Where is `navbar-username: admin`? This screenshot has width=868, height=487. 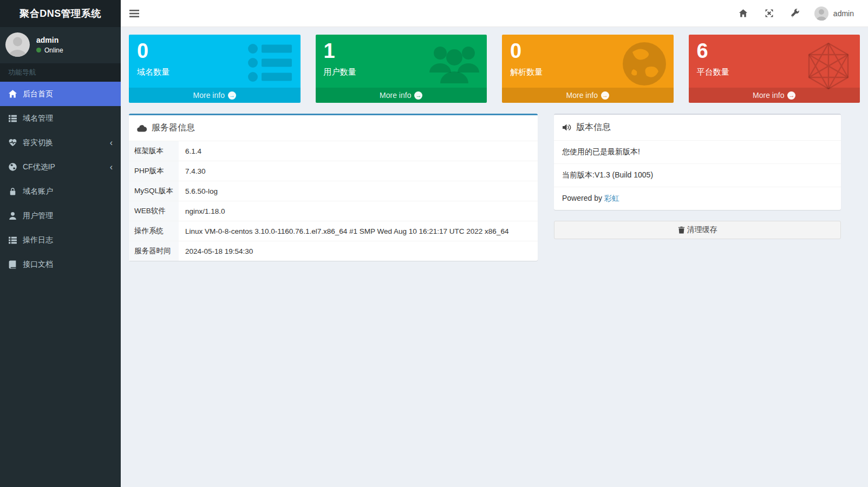 navbar-username: admin is located at coordinates (844, 14).